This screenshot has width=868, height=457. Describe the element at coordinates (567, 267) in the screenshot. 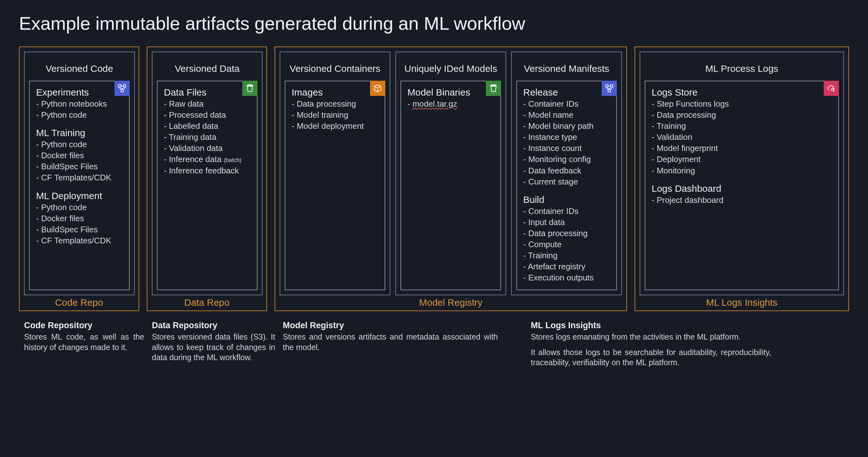

I see `list-item: Artefact registry` at that location.